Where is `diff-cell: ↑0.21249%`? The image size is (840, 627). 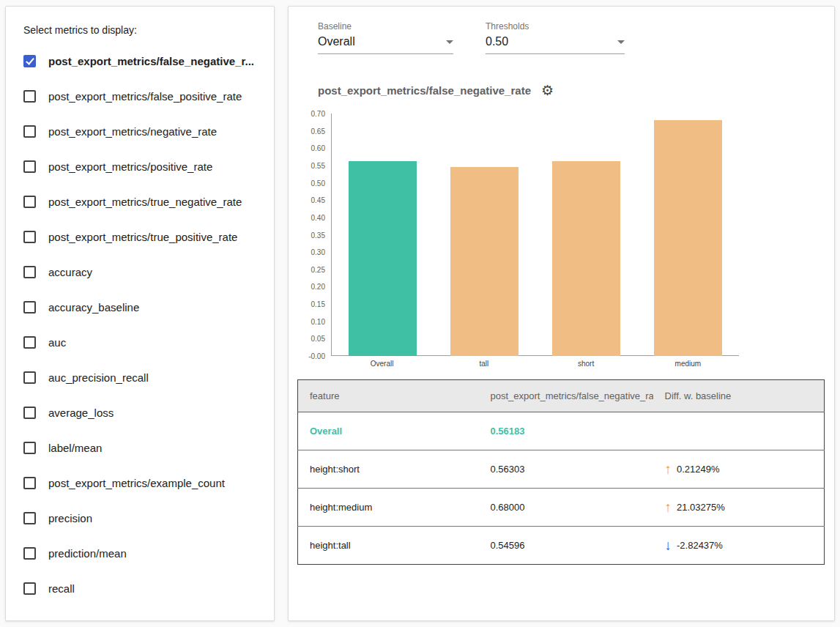 diff-cell: ↑0.21249% is located at coordinates (739, 470).